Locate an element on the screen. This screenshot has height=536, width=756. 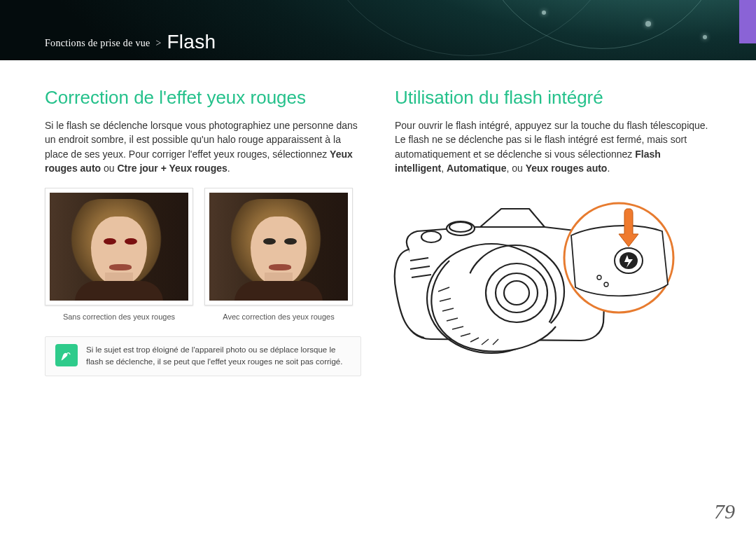
example-photos-row: Sans correction des yeux rouges Avec cor… is located at coordinates (203, 254).